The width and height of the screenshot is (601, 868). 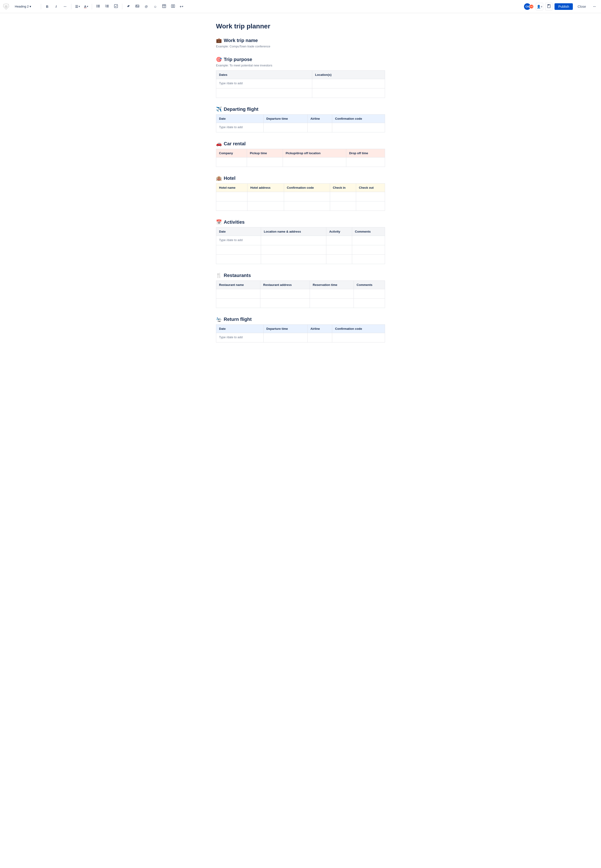 I want to click on section-heading-trip-purpose: 🎯Trip purpose, so click(x=300, y=59).